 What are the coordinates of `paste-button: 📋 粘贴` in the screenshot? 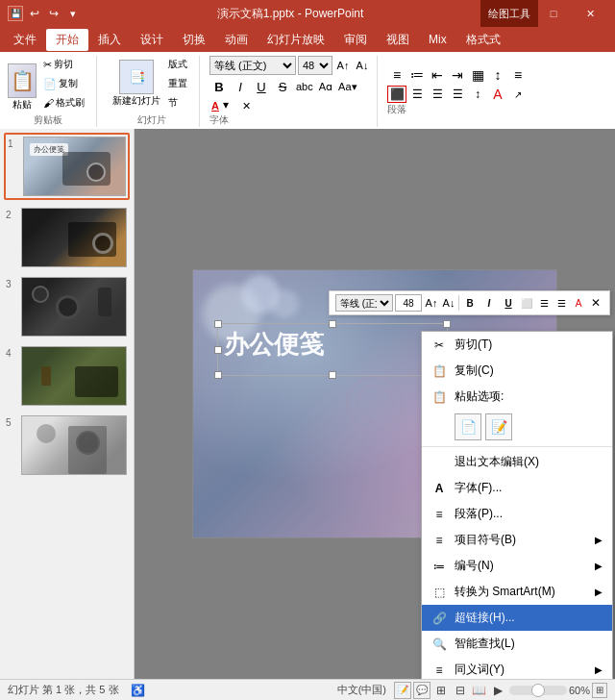 It's located at (22, 88).